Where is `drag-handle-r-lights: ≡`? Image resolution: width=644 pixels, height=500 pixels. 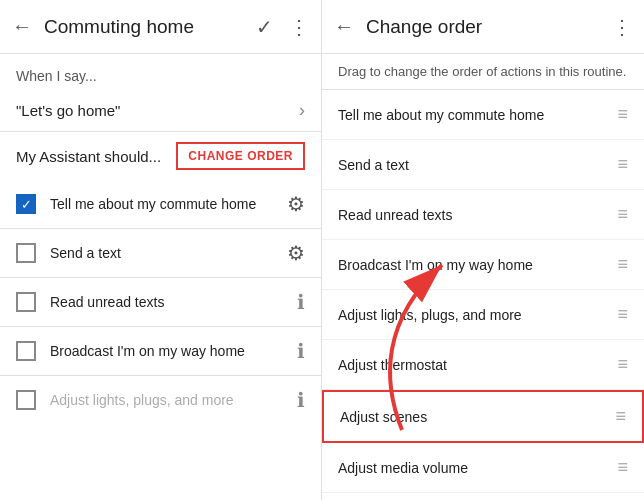
drag-handle-r-lights: ≡ is located at coordinates (622, 314).